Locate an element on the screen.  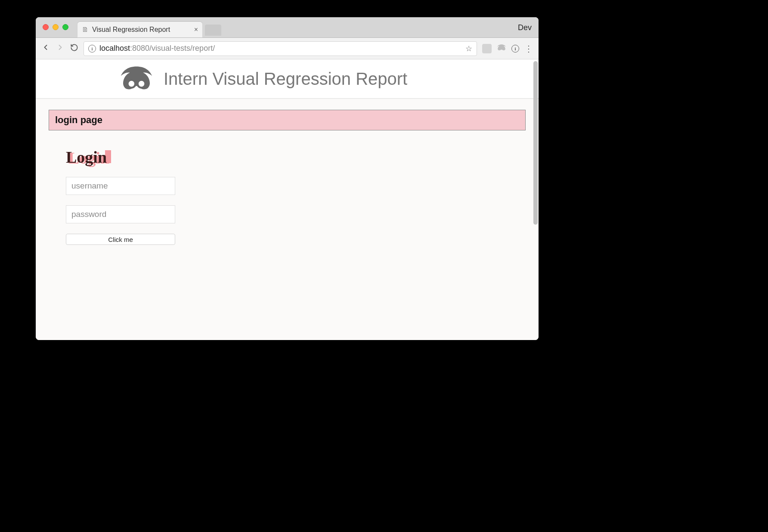
window-minimize-button is located at coordinates (56, 27).